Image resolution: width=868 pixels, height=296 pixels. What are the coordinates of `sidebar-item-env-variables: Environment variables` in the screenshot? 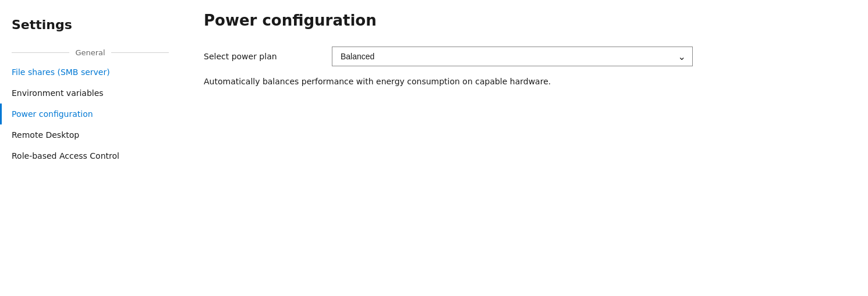 It's located at (90, 93).